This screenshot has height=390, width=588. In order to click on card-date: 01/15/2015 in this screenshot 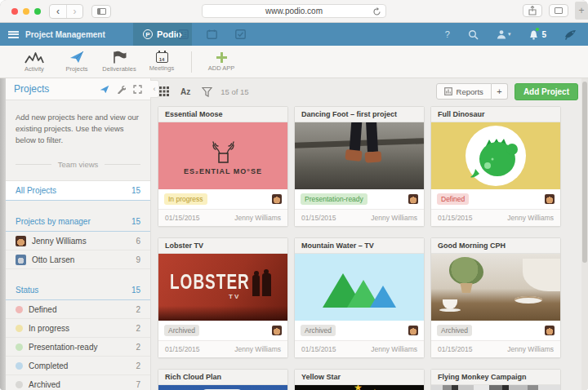, I will do `click(183, 218)`.